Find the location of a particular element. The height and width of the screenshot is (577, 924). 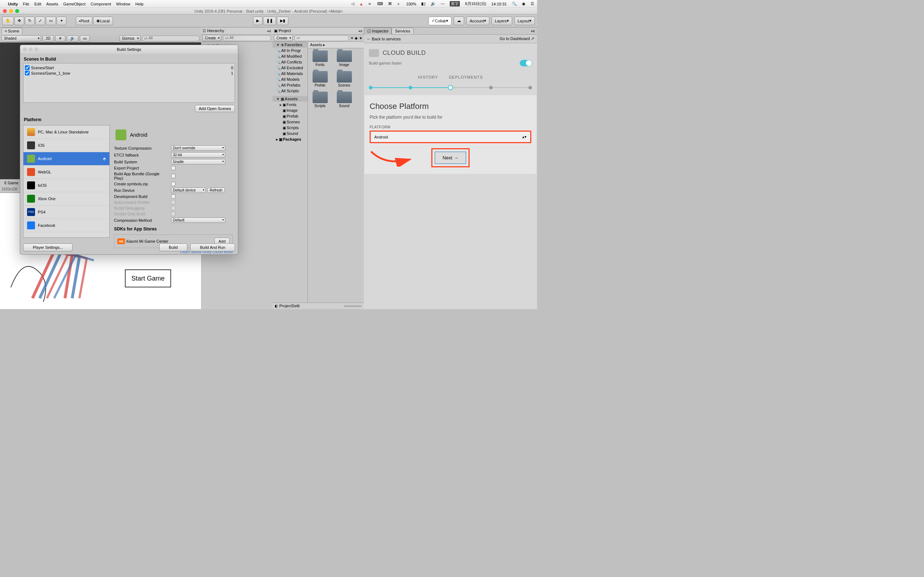

history-tab: HISTORY is located at coordinates (428, 77).